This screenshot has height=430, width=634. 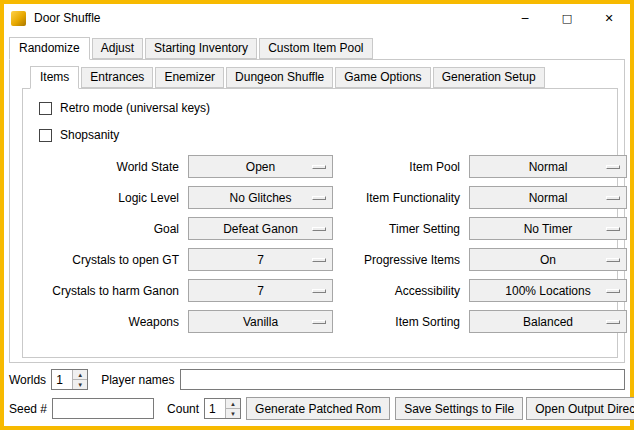 I want to click on bottom-bar: Worlds 1 ▲ ▼ Player names Seed # Count 1, so click(x=317, y=394).